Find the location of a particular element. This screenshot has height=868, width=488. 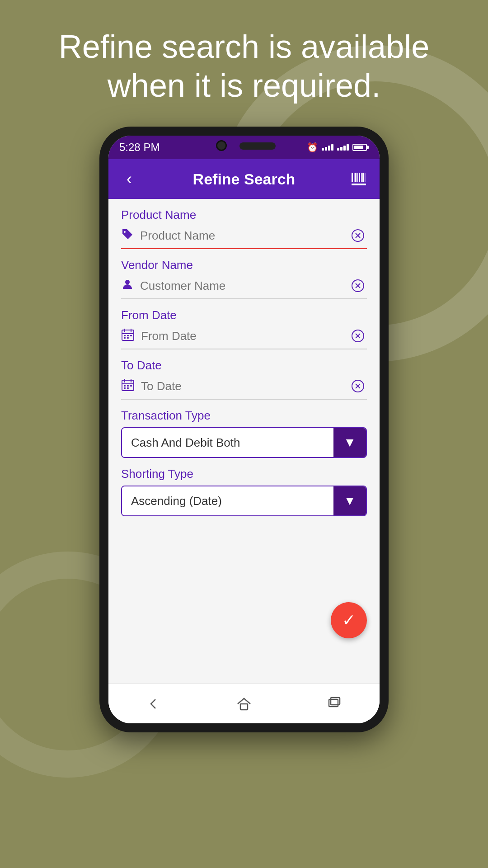

shorting-type-label: Shorting Type is located at coordinates (244, 474).